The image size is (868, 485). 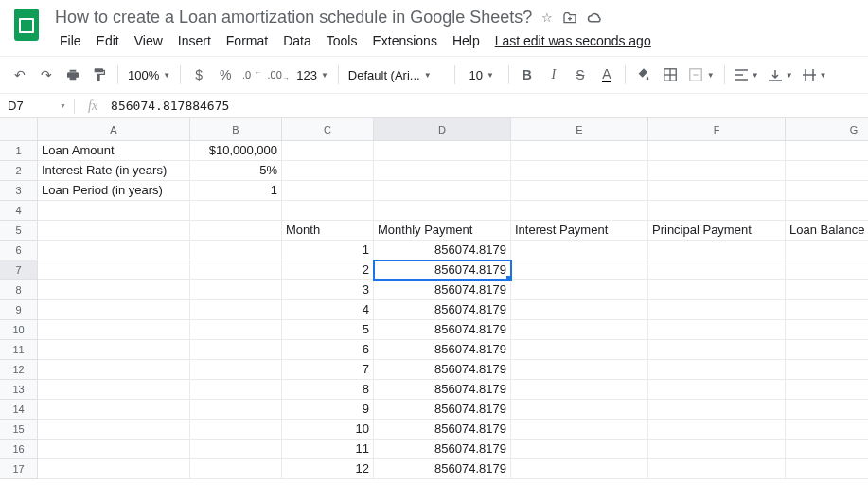 What do you see at coordinates (19, 231) in the screenshot?
I see `row-header-5: 5` at bounding box center [19, 231].